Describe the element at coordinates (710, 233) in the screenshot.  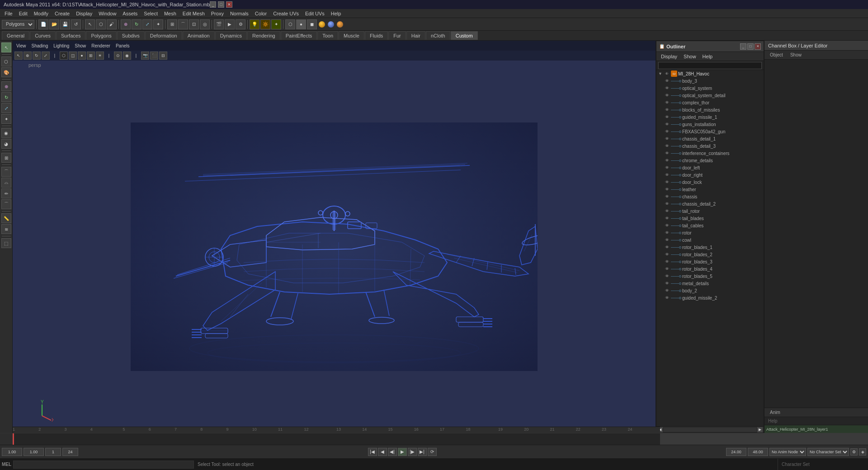
I see `outliner-item-rotor: 👁 ——o rotor` at that location.